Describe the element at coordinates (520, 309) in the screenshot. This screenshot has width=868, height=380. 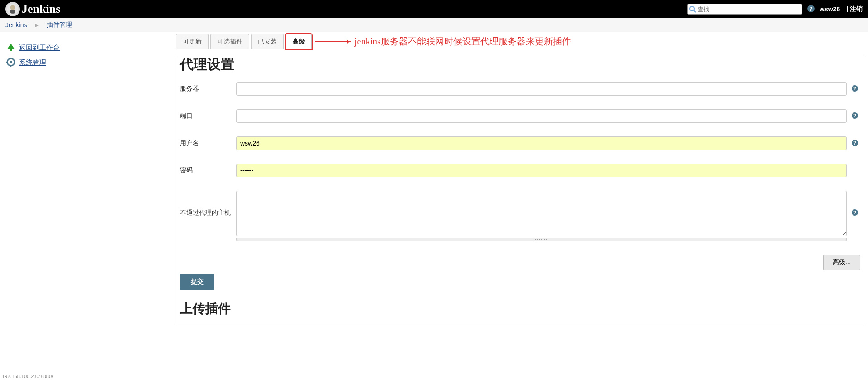
I see `upload-section-title: 上传插件` at that location.